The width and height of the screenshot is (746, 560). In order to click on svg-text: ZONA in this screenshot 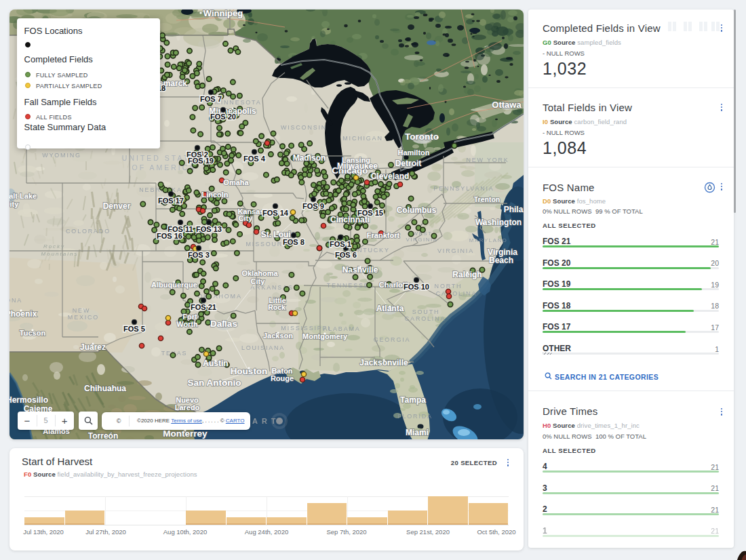, I will do `click(16, 300)`.